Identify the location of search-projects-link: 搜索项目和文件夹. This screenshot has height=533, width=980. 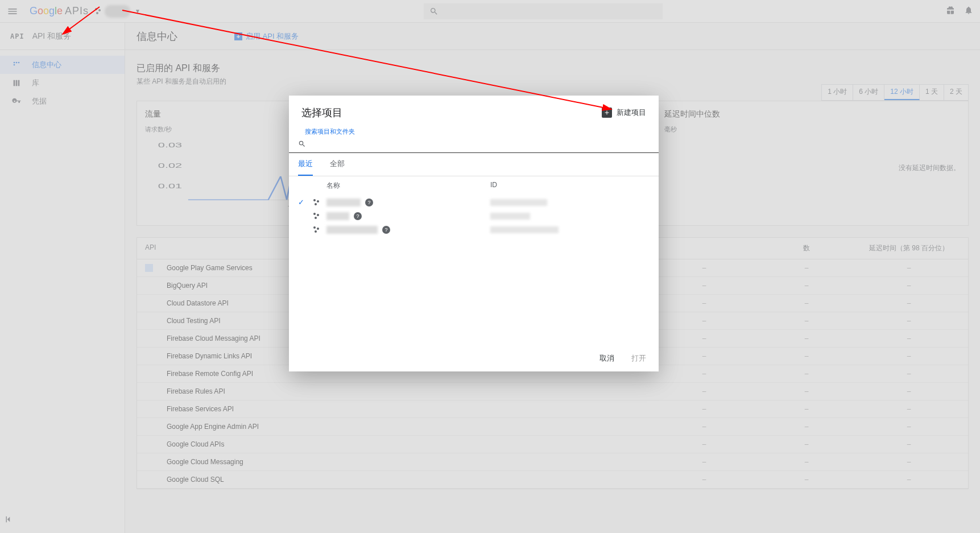
(474, 131).